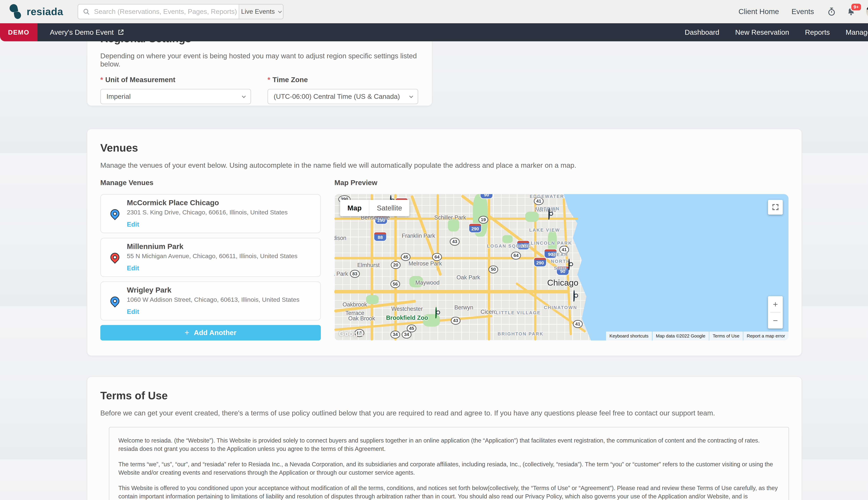 This screenshot has height=500, width=868. Describe the element at coordinates (489, 312) in the screenshot. I see `map-town-label: Cicero` at that location.